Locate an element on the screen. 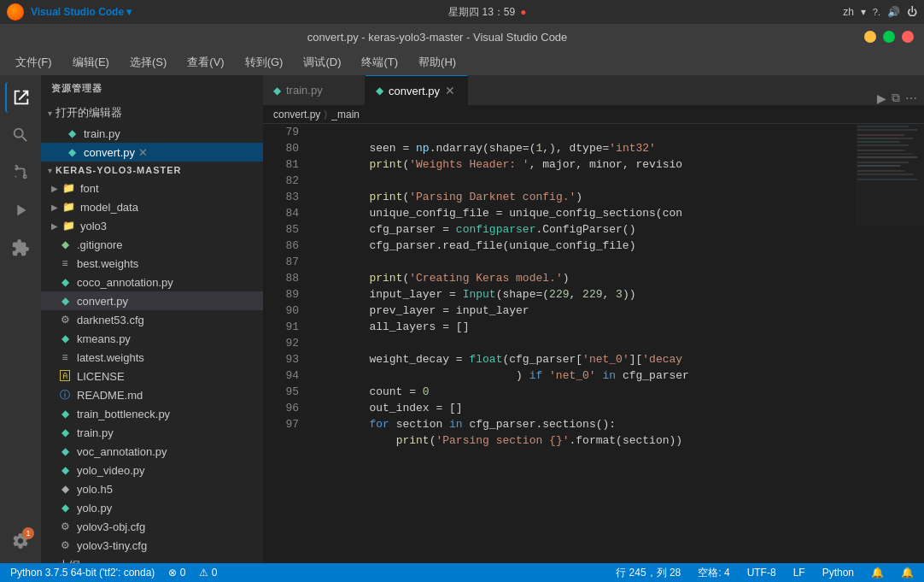 The height and width of the screenshot is (582, 924). tab-bar: ◆ train.py ◆ convert.py ✕ ▶ ⧉ ⋯ is located at coordinates (594, 91).